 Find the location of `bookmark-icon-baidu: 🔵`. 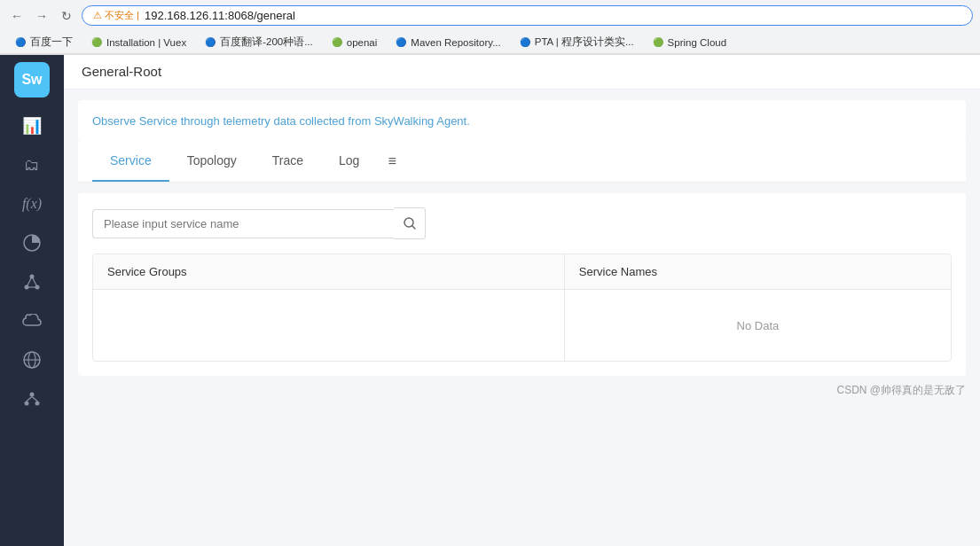

bookmark-icon-baidu: 🔵 is located at coordinates (20, 43).